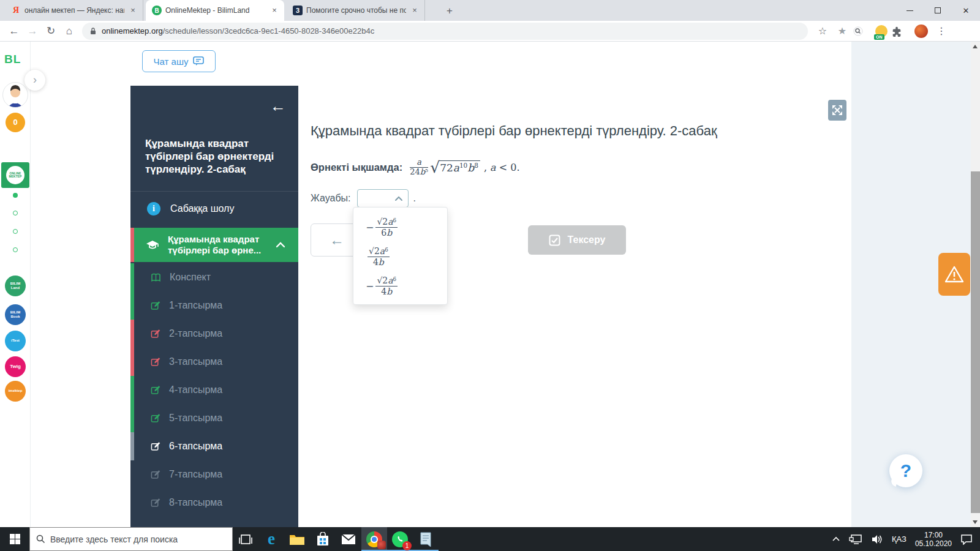  What do you see at coordinates (862, 31) in the screenshot?
I see `extension-search-icon` at bounding box center [862, 31].